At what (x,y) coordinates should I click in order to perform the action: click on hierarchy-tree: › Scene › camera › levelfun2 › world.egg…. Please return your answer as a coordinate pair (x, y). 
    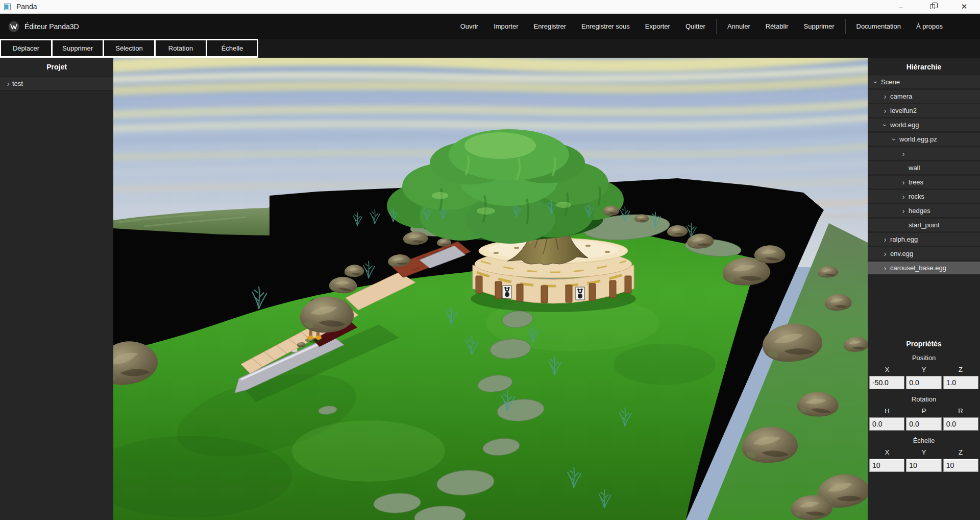
    Looking at the image, I should click on (924, 175).